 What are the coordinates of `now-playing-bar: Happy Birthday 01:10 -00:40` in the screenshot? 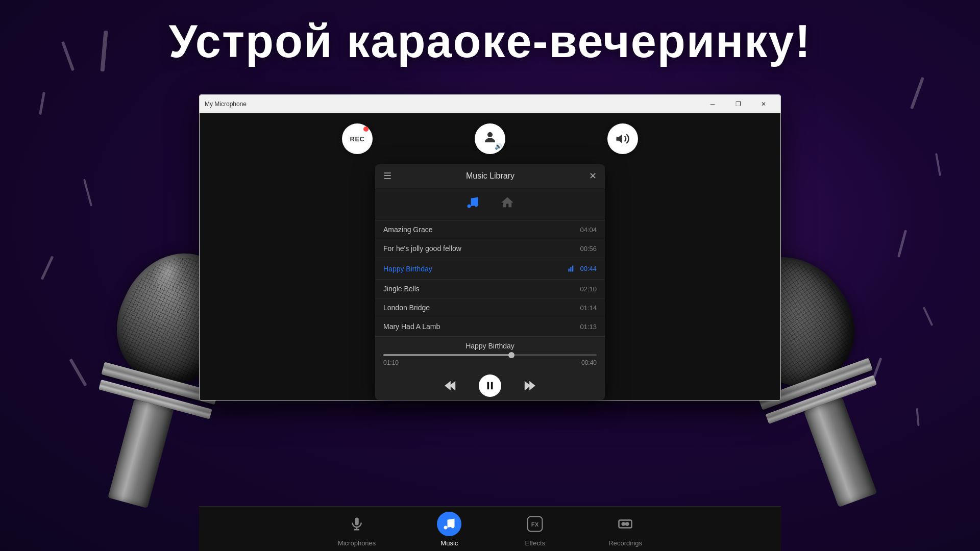 It's located at (490, 368).